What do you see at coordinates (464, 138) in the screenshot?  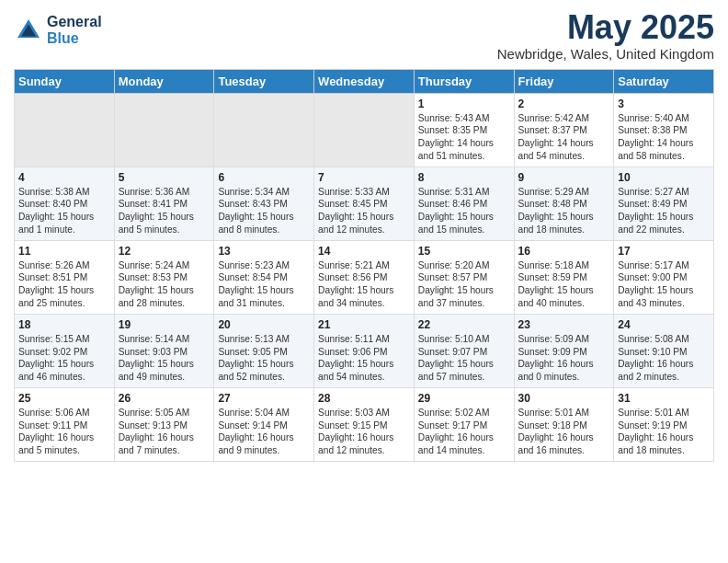 I see `cell-content: Sunrise: 5:43 AM Sunset: 8:35 PM Dayligh…` at bounding box center [464, 138].